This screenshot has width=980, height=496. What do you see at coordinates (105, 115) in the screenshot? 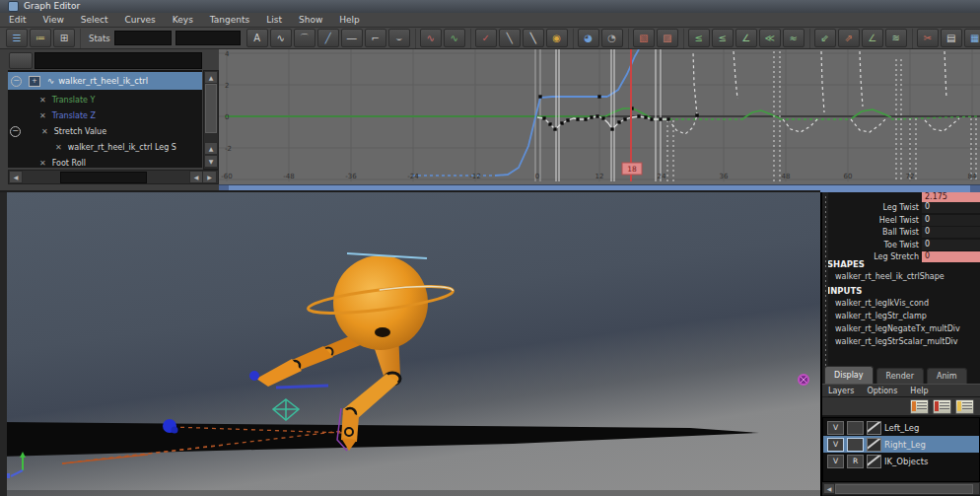
I see `channel-row-translate-z: ✕Translate Z` at bounding box center [105, 115].